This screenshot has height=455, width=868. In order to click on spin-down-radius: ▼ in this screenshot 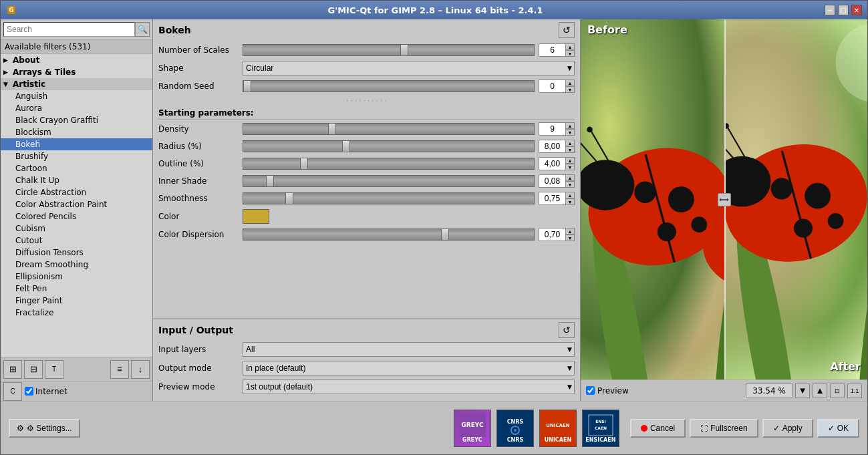, I will do `click(570, 150)`.